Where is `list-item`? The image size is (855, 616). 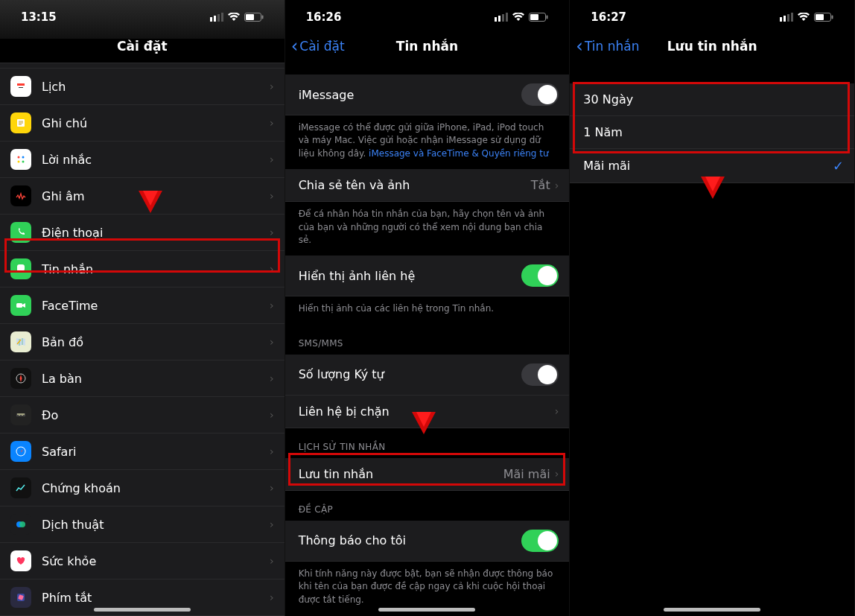
list-item is located at coordinates (142, 66).